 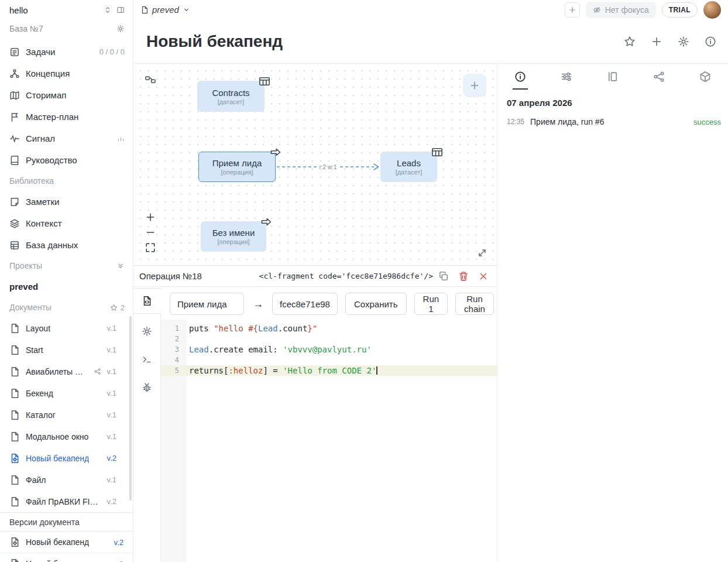 I want to click on sidebar-nav-item: Заметки, so click(x=67, y=201).